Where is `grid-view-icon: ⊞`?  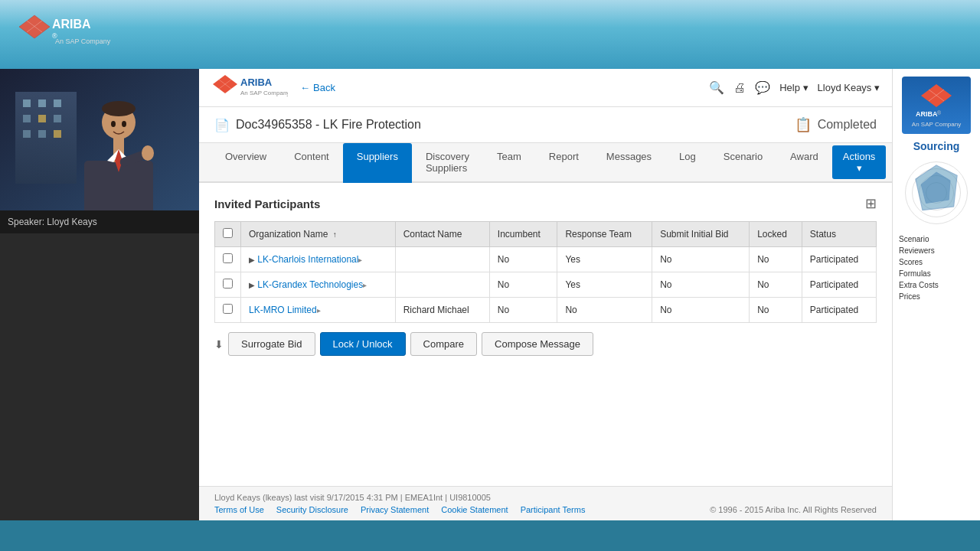
grid-view-icon: ⊞ is located at coordinates (871, 204).